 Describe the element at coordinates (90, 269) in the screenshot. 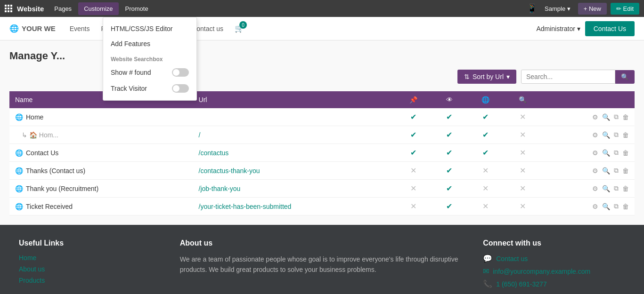

I see `footer-link-about: About us` at that location.